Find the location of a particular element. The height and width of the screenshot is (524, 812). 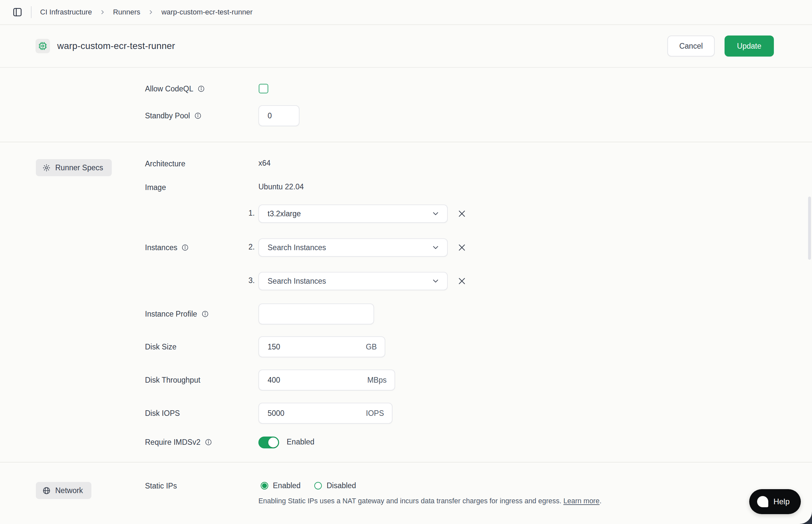

remove-instance-2-button is located at coordinates (462, 248).